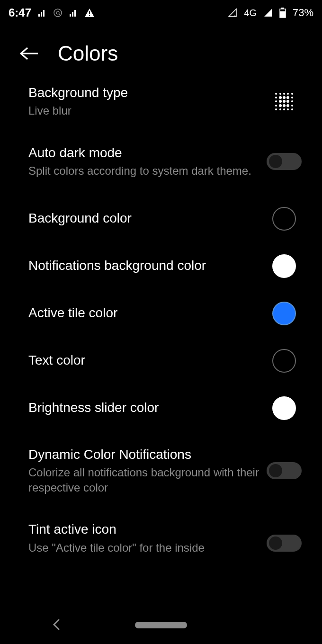 This screenshot has height=644, width=322. I want to click on setting-tint-active-icon: Tint active icon Use "Active tile color"…, so click(161, 534).